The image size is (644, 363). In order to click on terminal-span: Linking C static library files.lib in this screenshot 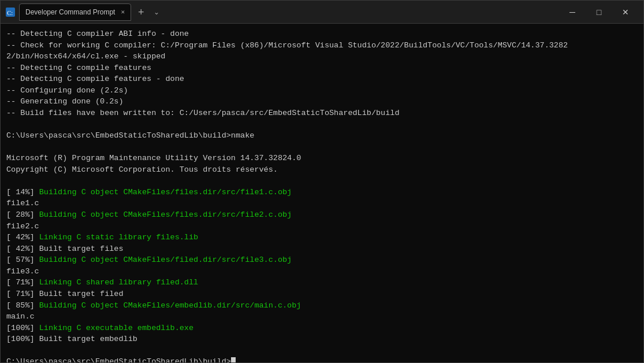, I will do `click(119, 237)`.